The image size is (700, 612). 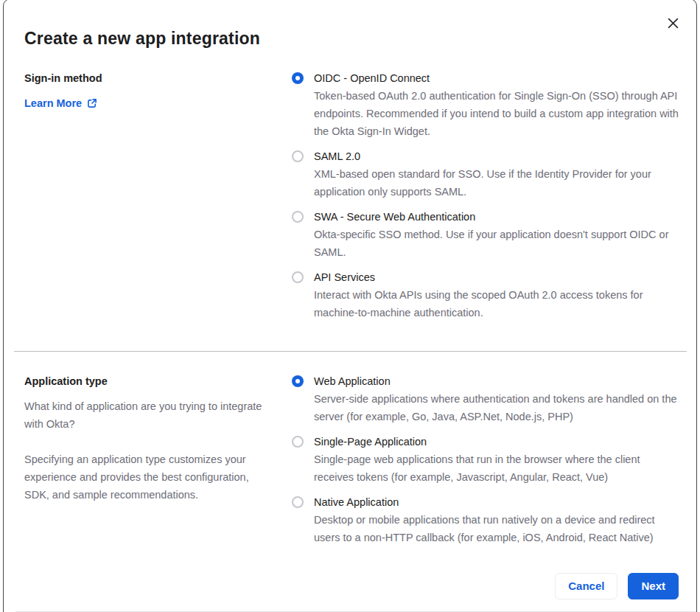 I want to click on radio-option: Single-Page Application Single-page web …, so click(x=485, y=459).